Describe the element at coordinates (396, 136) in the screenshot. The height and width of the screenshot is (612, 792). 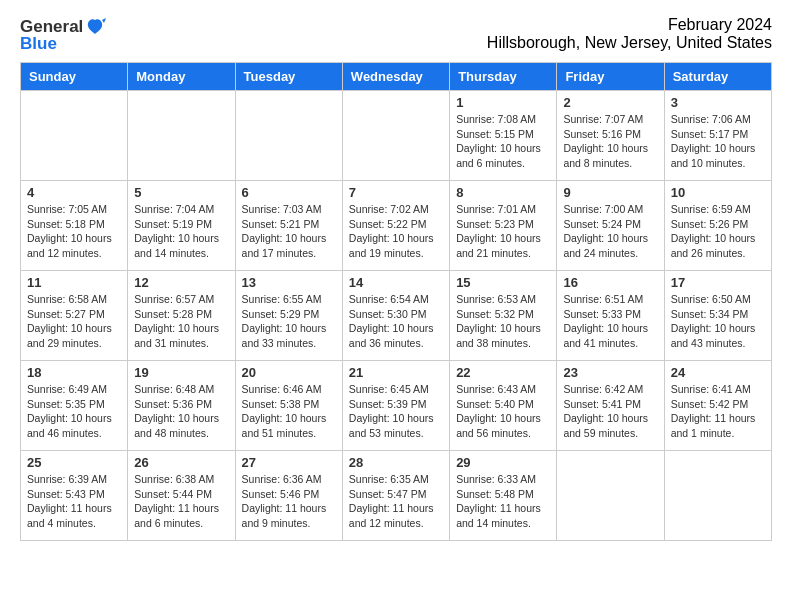
I see `calendar-week-row: 1Sunrise: 7:08 AM Sunset: 5:15 PM Daylig…` at that location.